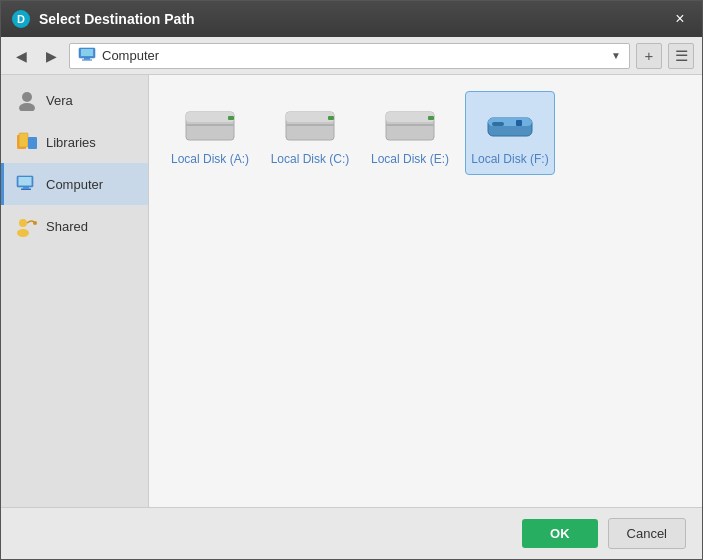  Describe the element at coordinates (616, 56) in the screenshot. I see `dropdown-icon: ▼` at that location.